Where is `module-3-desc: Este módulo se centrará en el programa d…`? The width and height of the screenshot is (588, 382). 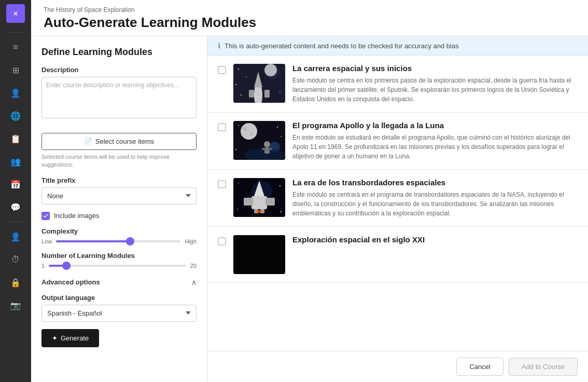
module-3-desc: Este módulo se centrará en el programa d… is located at coordinates (435, 204).